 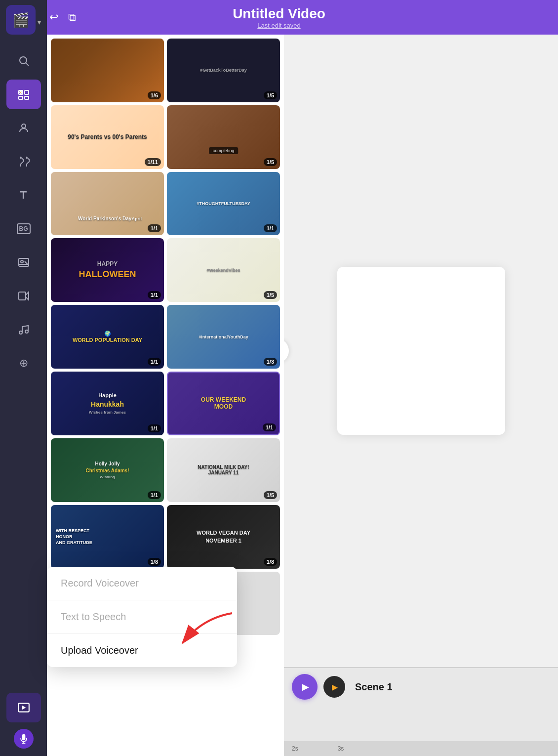 I want to click on sidebar-item-music, so click(x=24, y=330).